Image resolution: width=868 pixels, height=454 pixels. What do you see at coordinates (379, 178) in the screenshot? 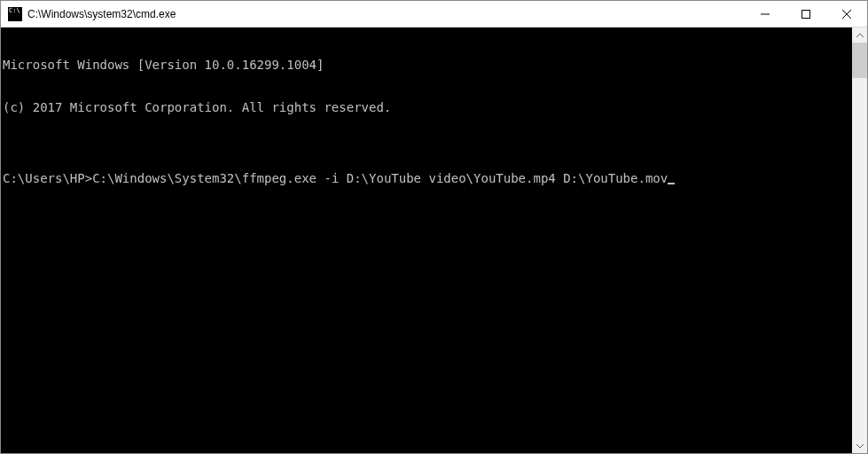
I see `console-command: C:\Windows\System32\ffmpeg.exe -i D:\You…` at bounding box center [379, 178].